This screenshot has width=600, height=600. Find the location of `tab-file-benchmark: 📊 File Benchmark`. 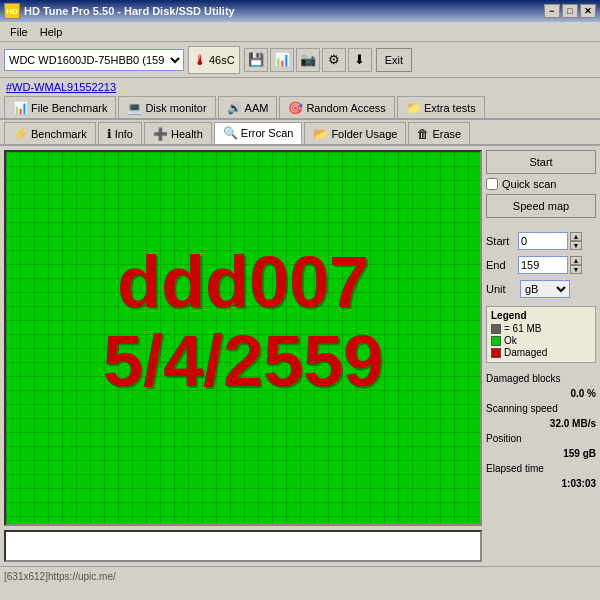

tab-file-benchmark: 📊 File Benchmark is located at coordinates (60, 107).